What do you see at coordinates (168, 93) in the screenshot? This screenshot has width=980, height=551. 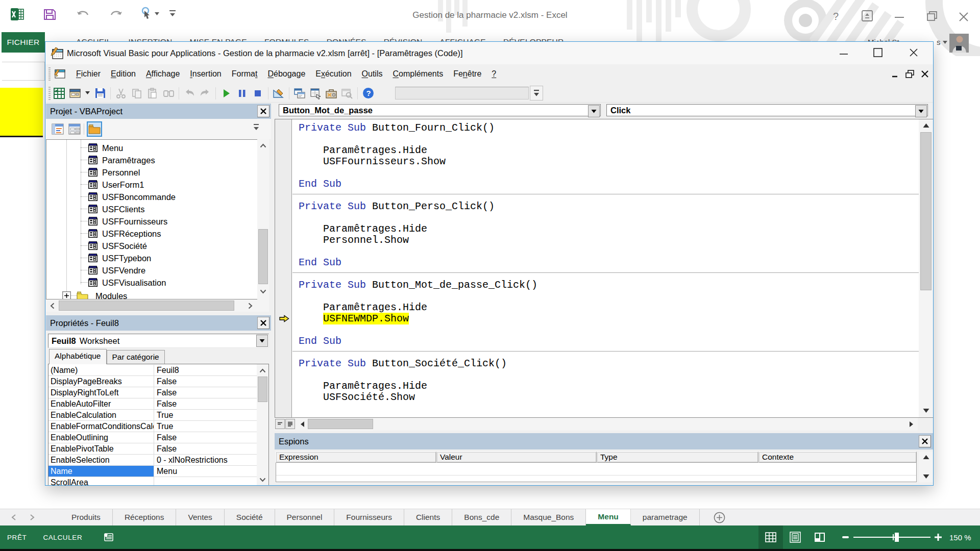 I see `find-icon` at bounding box center [168, 93].